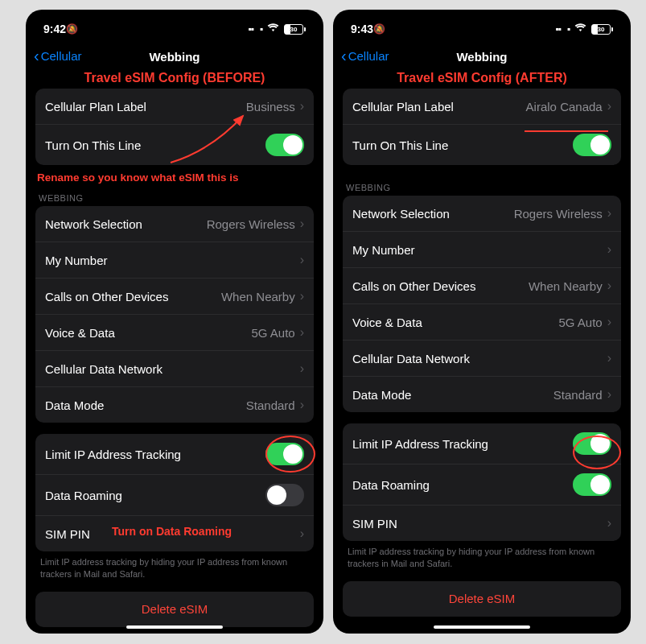 This screenshot has height=644, width=646. What do you see at coordinates (175, 127) in the screenshot?
I see `plan-card: Cellular Plan Label Business› Turn On Th…` at bounding box center [175, 127].